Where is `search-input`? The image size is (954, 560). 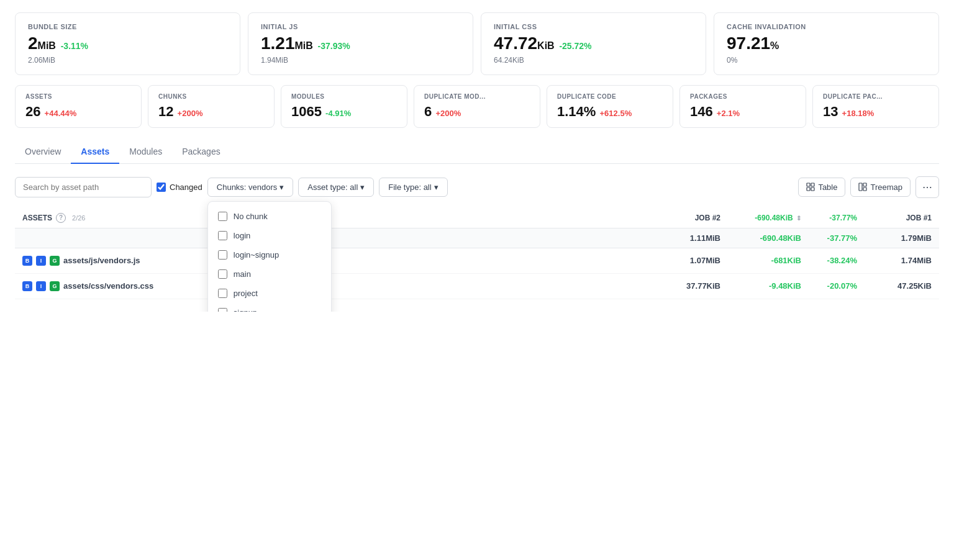 search-input is located at coordinates (83, 187).